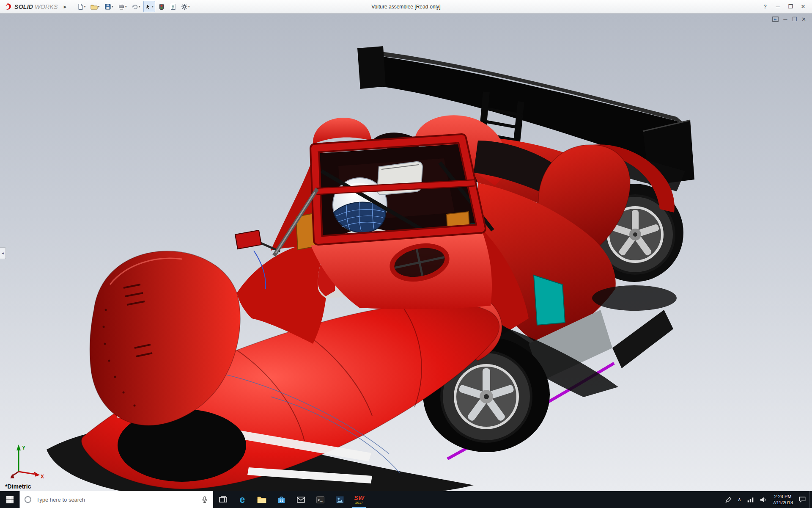 Image resolution: width=812 pixels, height=508 pixels. I want to click on options-caret: ▾, so click(189, 7).